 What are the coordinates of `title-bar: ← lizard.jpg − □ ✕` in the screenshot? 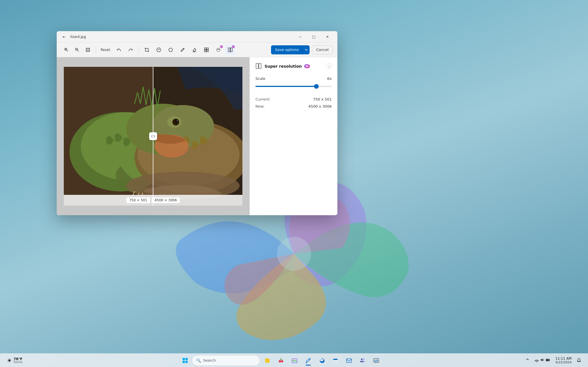 It's located at (197, 37).